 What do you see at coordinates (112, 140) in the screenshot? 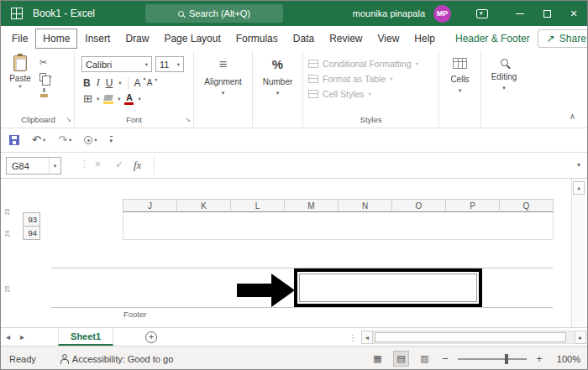
I see `customize-qat-button: ▾` at bounding box center [112, 140].